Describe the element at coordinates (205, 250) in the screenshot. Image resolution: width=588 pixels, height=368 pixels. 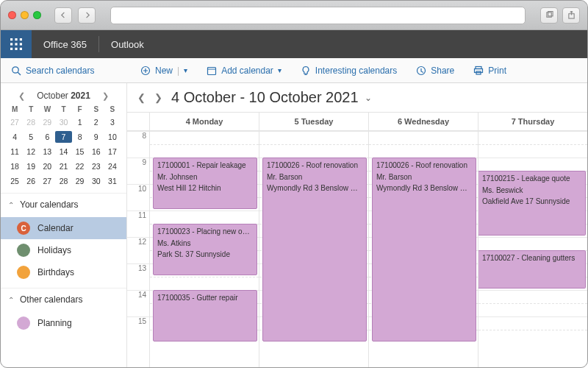
I see `calendar-event: 17100023 - Placing new outside tapMs. At…` at that location.